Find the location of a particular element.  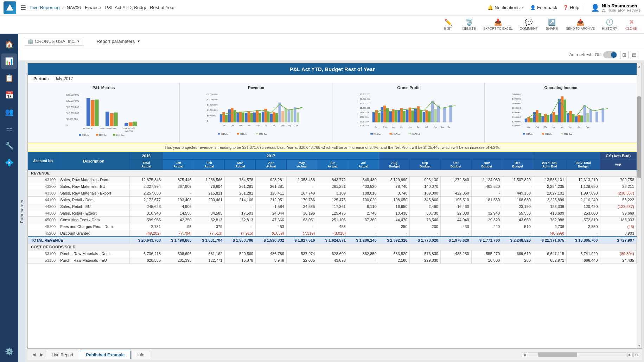

app-logo is located at coordinates (10, 8).